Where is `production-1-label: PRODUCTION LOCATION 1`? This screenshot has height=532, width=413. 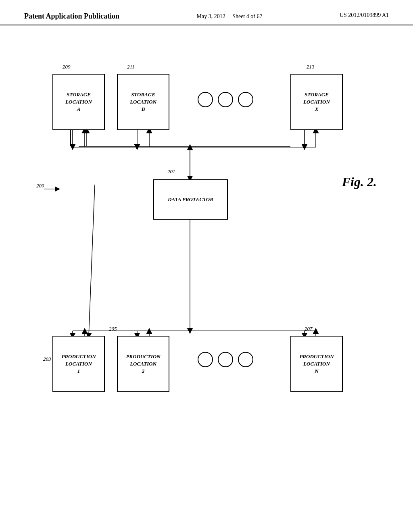
production-1-label: PRODUCTION LOCATION 1 is located at coordinates (78, 364).